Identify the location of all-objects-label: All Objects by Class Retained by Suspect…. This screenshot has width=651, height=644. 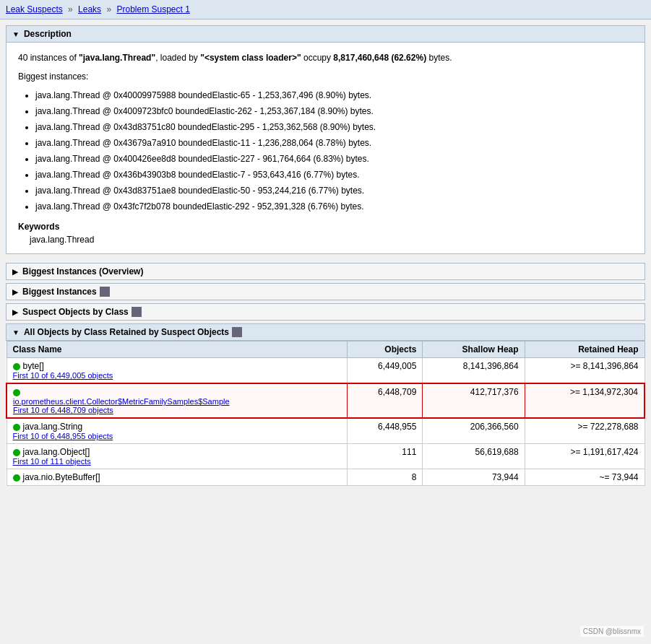
(126, 332).